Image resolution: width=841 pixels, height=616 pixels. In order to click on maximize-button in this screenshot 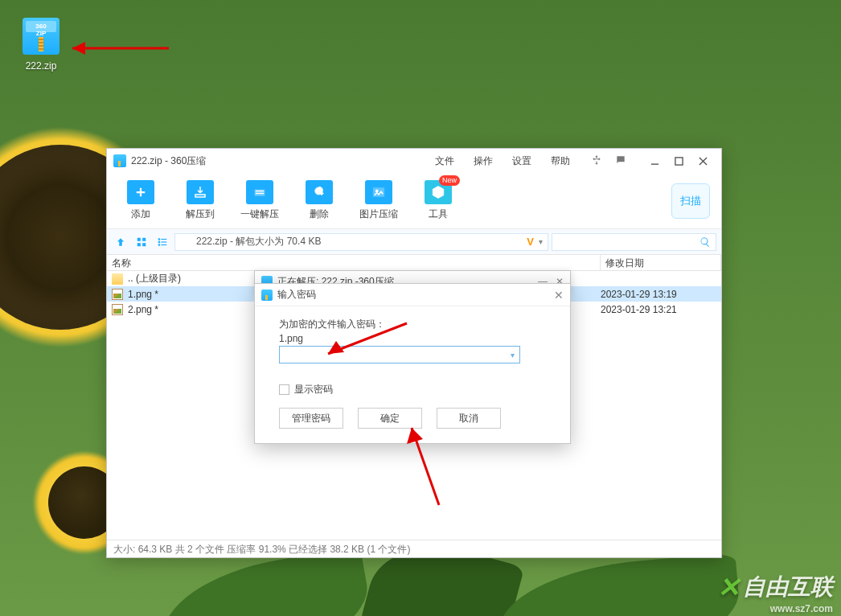, I will do `click(679, 161)`.